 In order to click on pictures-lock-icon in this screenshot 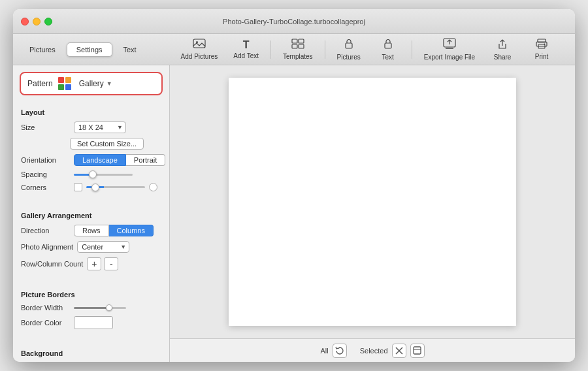, I will do `click(349, 45)`.